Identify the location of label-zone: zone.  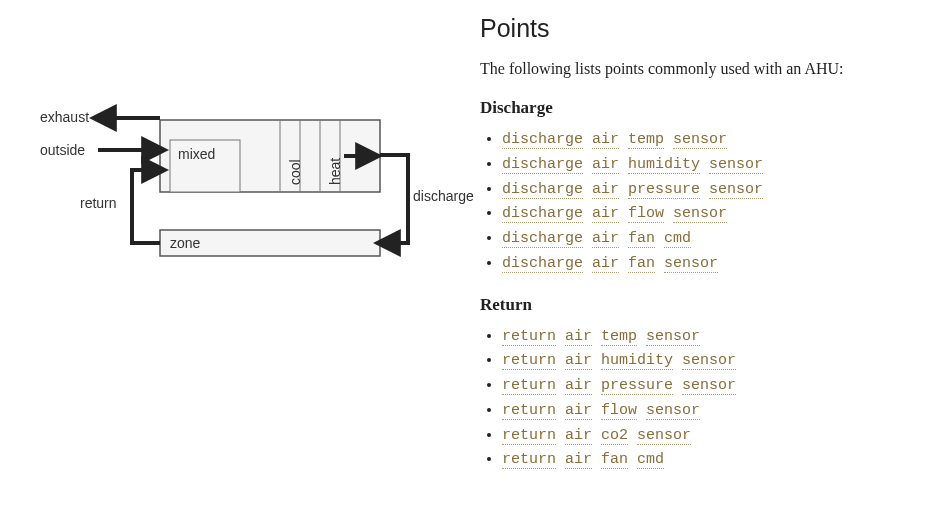
(185, 243).